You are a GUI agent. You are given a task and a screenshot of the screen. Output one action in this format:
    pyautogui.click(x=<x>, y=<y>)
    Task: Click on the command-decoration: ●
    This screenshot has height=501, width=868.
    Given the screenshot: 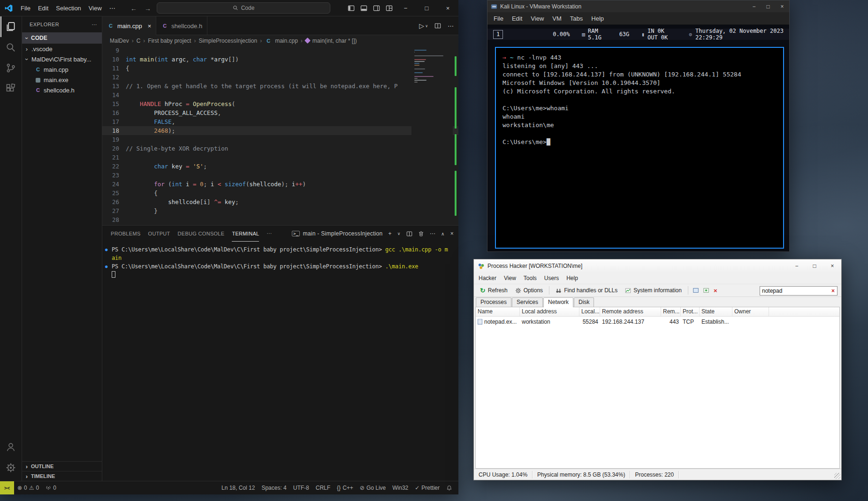 What is the action you would take?
    pyautogui.click(x=106, y=250)
    